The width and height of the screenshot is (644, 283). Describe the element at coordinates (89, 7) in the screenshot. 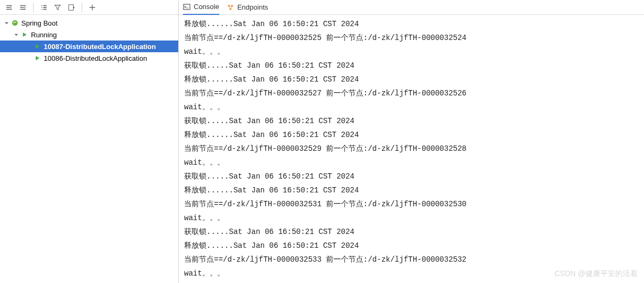

I see `toolbar` at that location.